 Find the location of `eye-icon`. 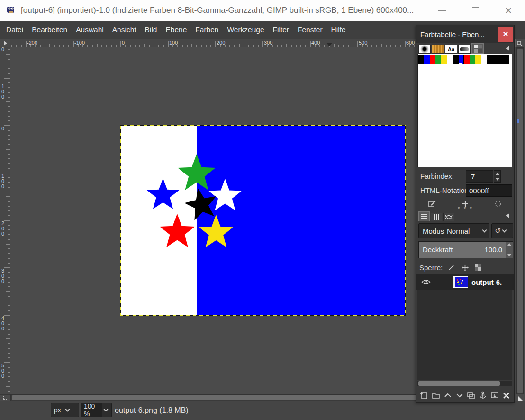

eye-icon is located at coordinates (426, 282).